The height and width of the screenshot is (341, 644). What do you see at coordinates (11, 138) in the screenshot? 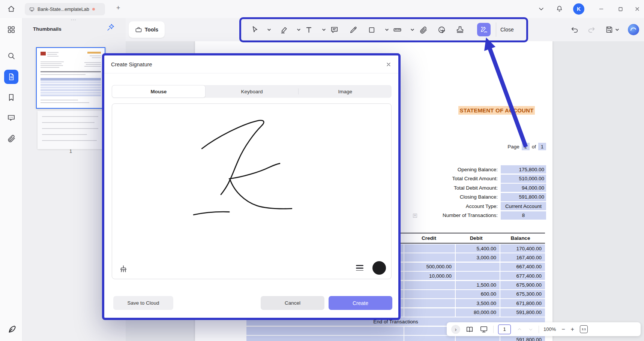
I see `attachments-panel-button` at bounding box center [11, 138].